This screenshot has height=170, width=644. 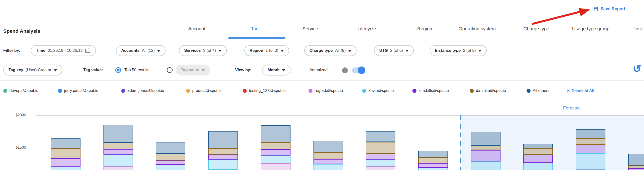 What do you see at coordinates (596, 9) in the screenshot?
I see `save-icon` at bounding box center [596, 9].